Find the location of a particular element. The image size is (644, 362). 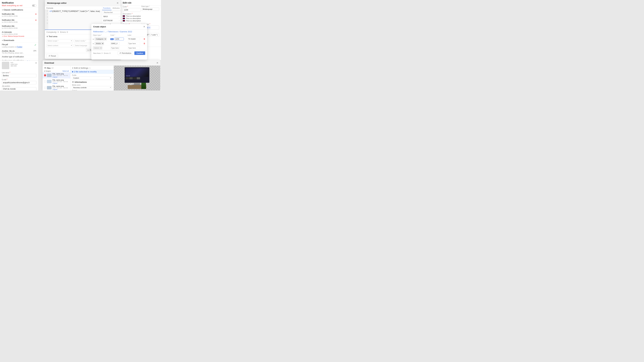

label-input-add is located at coordinates (134, 48).